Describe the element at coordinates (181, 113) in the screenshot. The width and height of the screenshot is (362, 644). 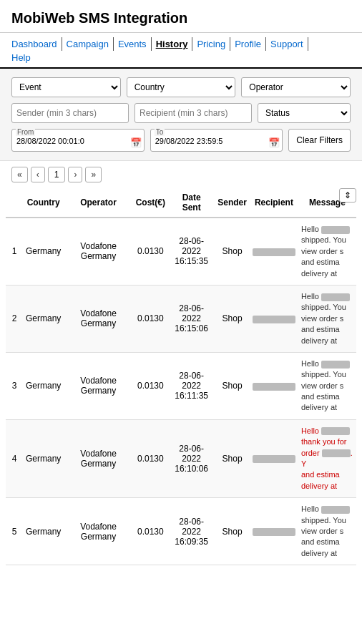
I see `filter-row-2: Status` at that location.